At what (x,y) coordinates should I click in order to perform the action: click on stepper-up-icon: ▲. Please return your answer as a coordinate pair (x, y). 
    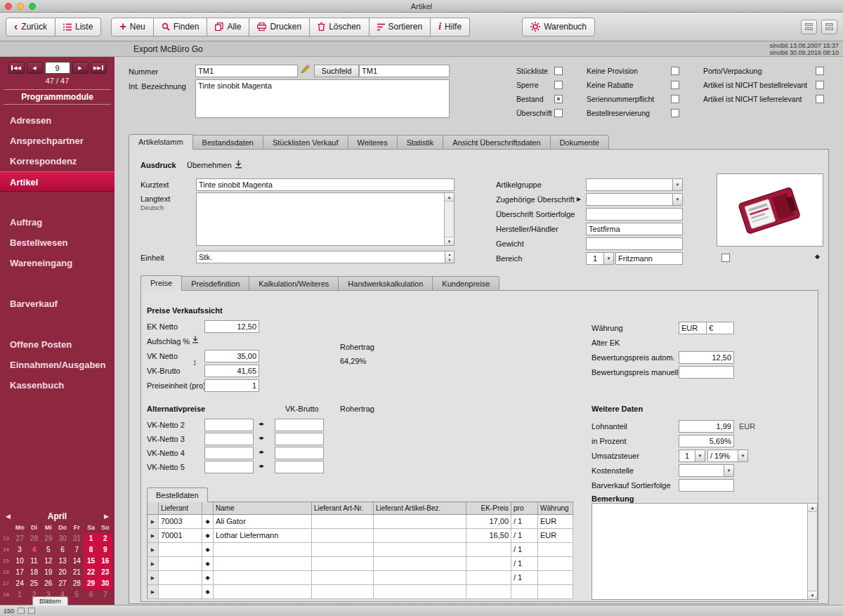
    Looking at the image, I should click on (450, 254).